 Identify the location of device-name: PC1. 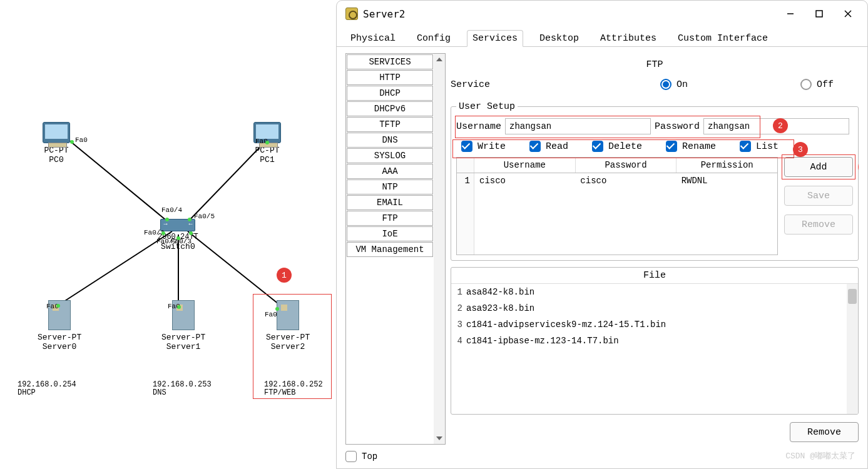
(267, 160).